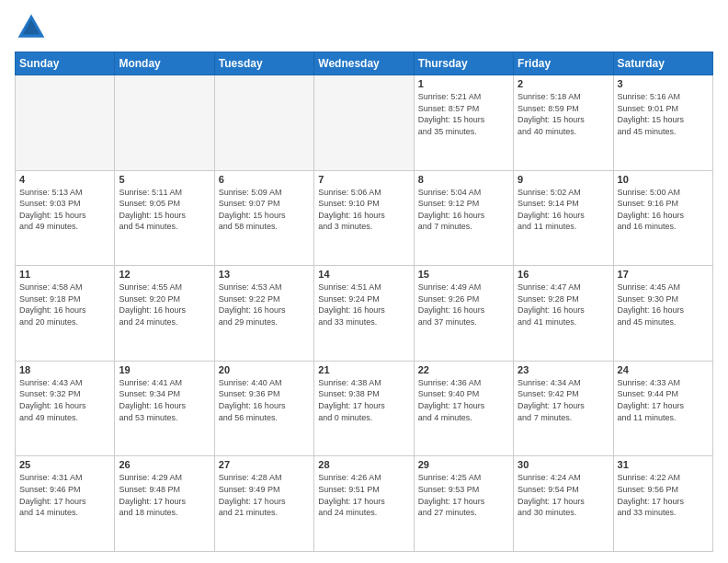 This screenshot has height=563, width=728. What do you see at coordinates (663, 314) in the screenshot?
I see `calendar-cell: 17Sunrise: 4:45 AMSunset: 9:30 PMDayligh…` at bounding box center [663, 314].